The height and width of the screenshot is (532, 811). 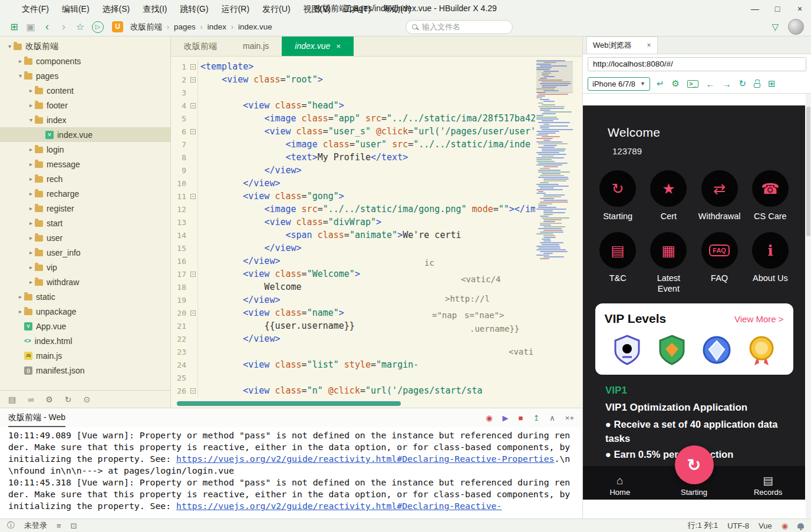 What do you see at coordinates (50, 399) in the screenshot?
I see `settings-icon: ⚙` at bounding box center [50, 399].